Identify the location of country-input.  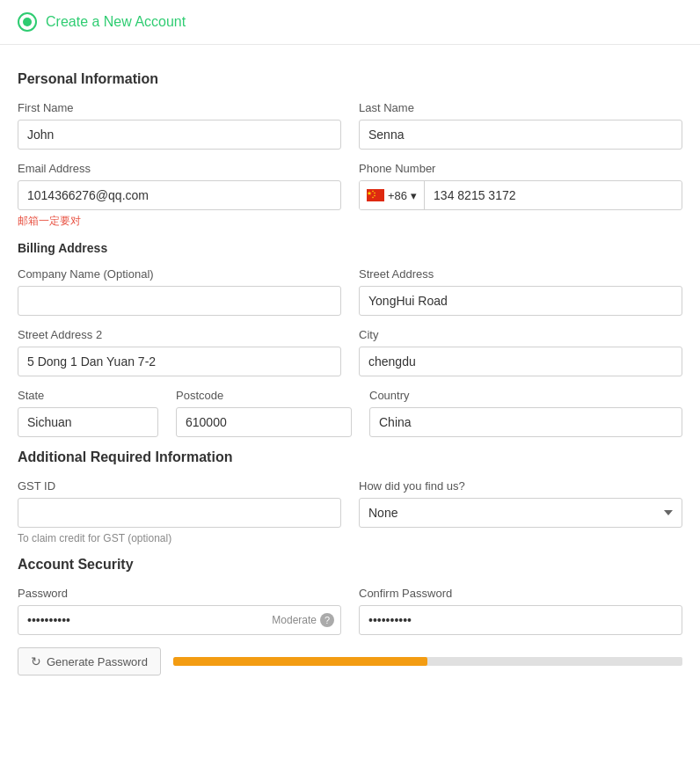
(526, 422).